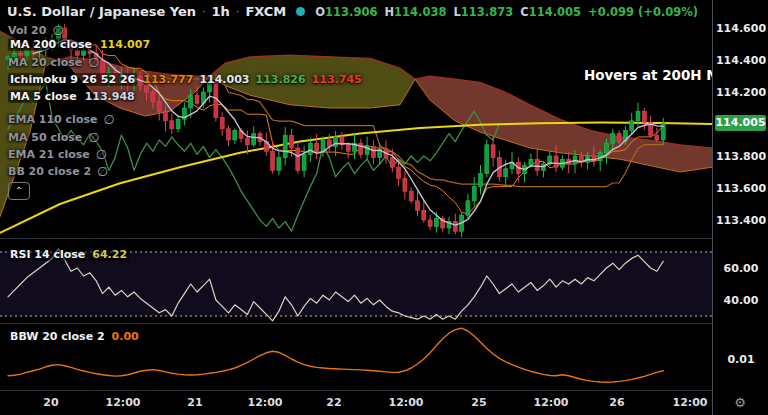 Image resolution: width=768 pixels, height=415 pixels. What do you see at coordinates (337, 80) in the screenshot?
I see `ichimoku-lead-value: 113.745` at bounding box center [337, 80].